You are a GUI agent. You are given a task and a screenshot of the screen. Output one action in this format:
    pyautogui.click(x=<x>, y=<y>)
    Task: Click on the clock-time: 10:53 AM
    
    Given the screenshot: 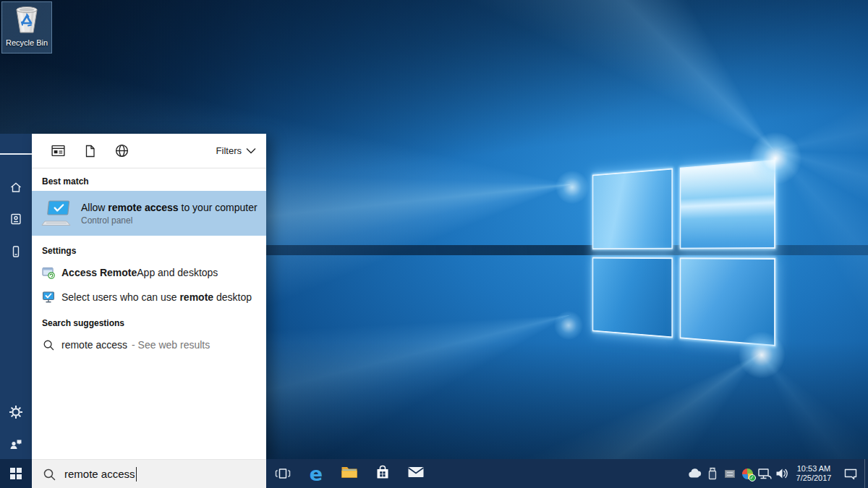 What is the action you would take?
    pyautogui.click(x=814, y=468)
    